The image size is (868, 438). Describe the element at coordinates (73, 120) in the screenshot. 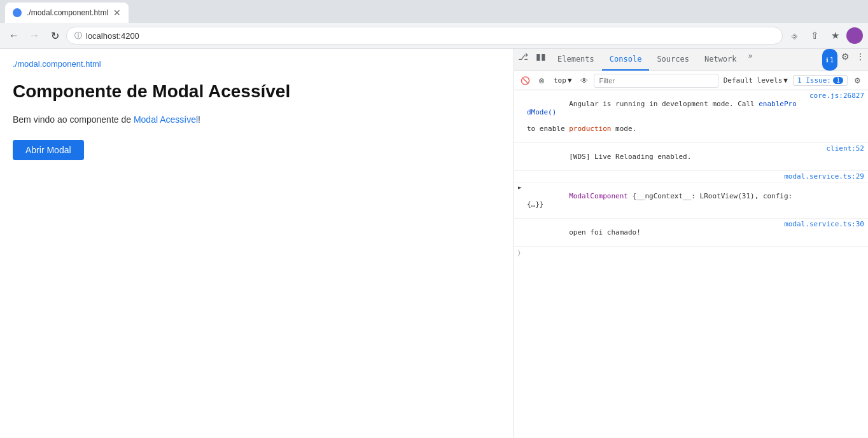

I see `subtitle-start: Bem vindo ao componente de` at that location.